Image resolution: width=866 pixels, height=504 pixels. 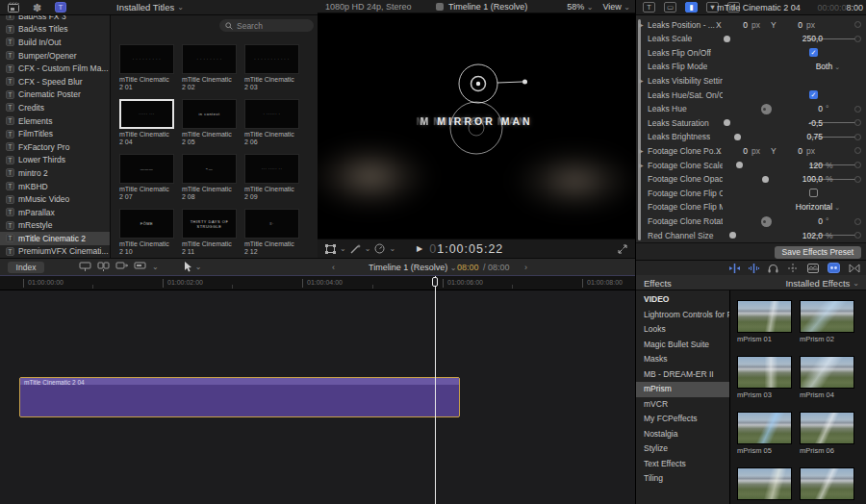 What do you see at coordinates (368, 248) in the screenshot?
I see `enhancements-chevron-icon: ⌄` at bounding box center [368, 248].